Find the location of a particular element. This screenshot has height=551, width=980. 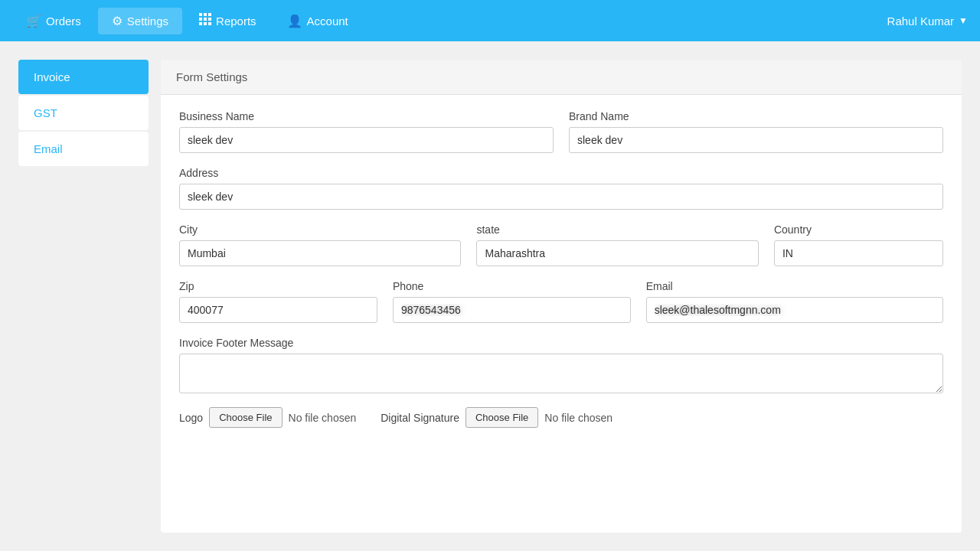

phone-label: Phone is located at coordinates (511, 286).